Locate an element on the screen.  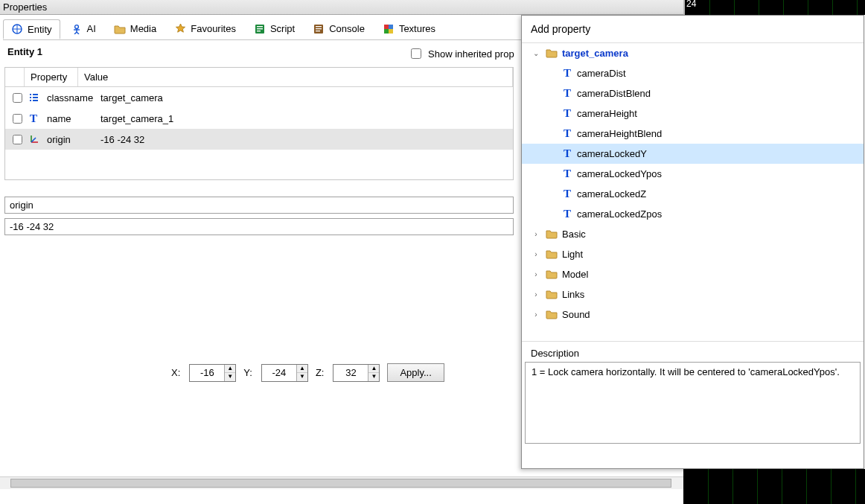
add-property-title: Add property is located at coordinates (692, 29).